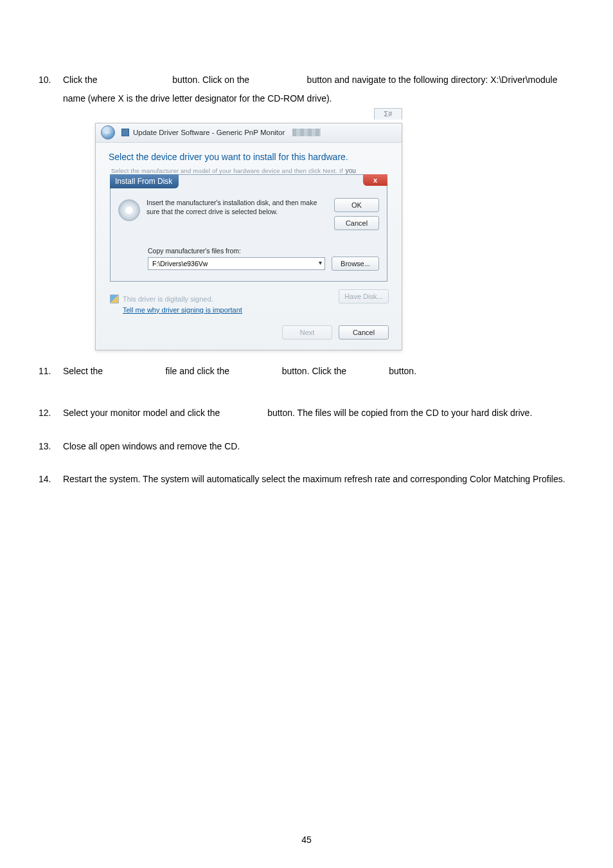  Describe the element at coordinates (355, 264) in the screenshot. I see `browse-button: Browse...` at that location.